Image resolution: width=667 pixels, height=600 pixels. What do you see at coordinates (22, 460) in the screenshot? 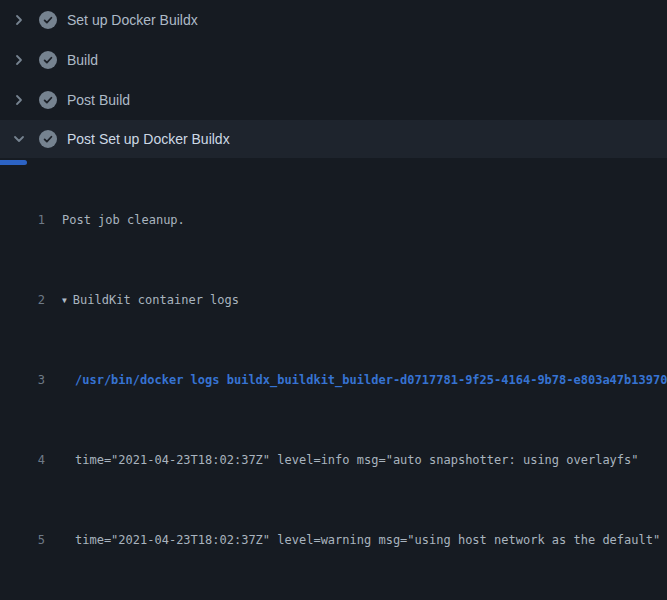
I see `line-number: 4` at bounding box center [22, 460].